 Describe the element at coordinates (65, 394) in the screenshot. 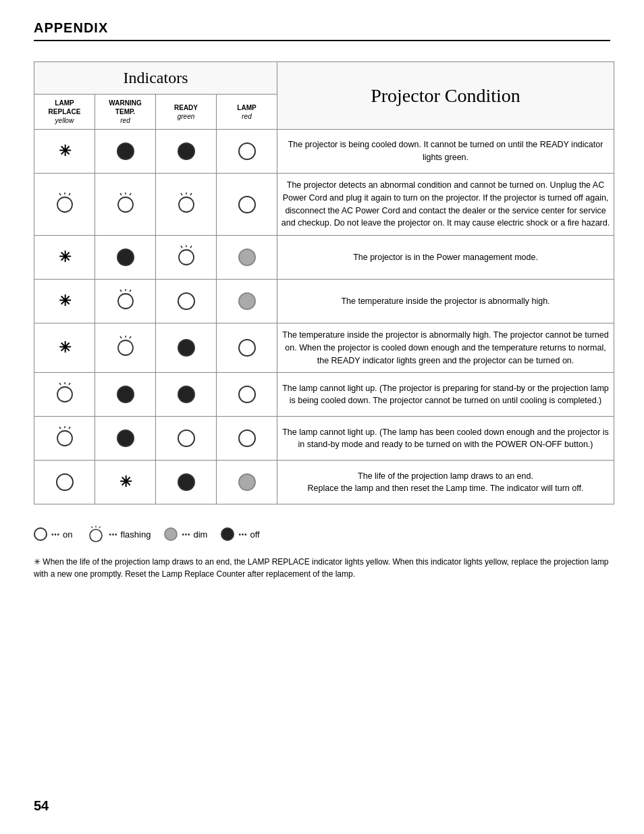

I see `row6-lamp-replace` at that location.